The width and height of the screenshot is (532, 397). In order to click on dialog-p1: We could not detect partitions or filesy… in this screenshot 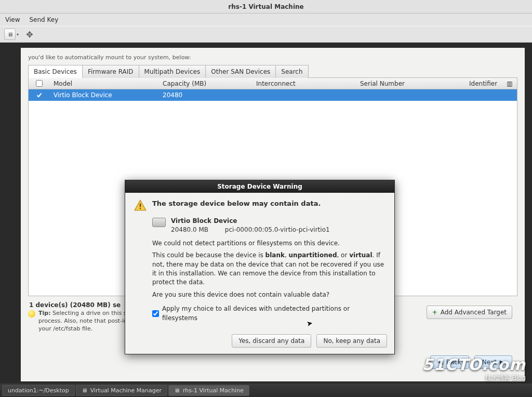, I will do `click(269, 243)`.